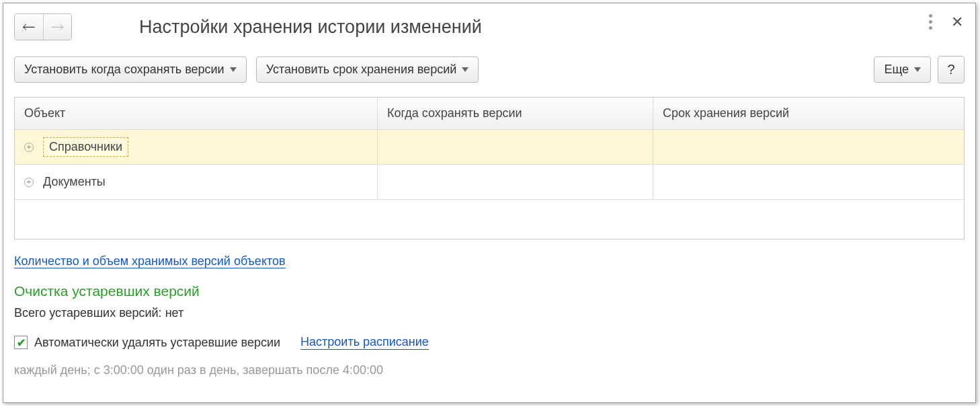 The image size is (980, 407). Describe the element at coordinates (489, 70) in the screenshot. I see `toolbar: Установить когда сохранять версии Устано…` at that location.